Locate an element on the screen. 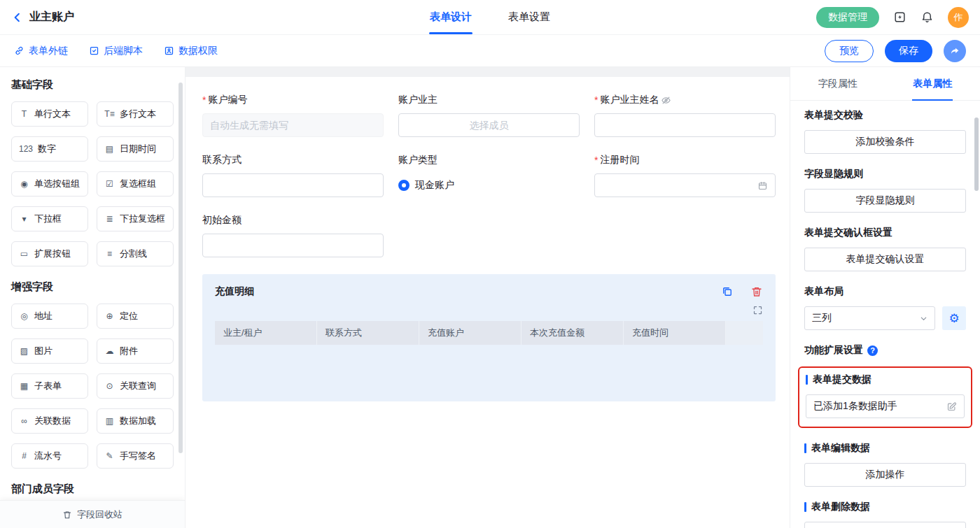  preview-button: 预览 is located at coordinates (849, 51).